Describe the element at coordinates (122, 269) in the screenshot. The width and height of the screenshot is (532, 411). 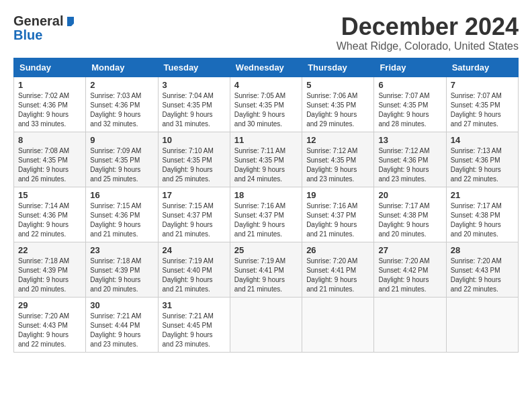
I see `day-23: 23 Sunrise: 7:18 AMSunset: 4:39 PMDaylig…` at that location.